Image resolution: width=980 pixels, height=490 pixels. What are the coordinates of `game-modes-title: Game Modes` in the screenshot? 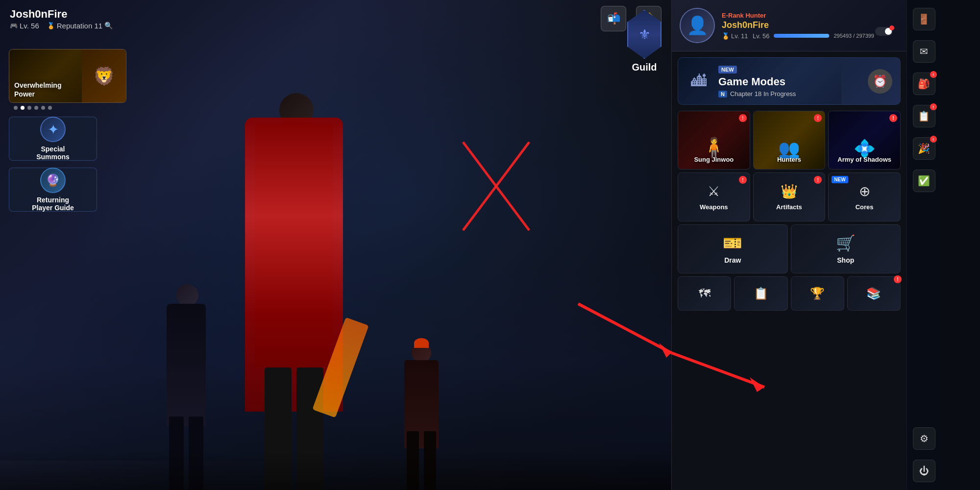 It's located at (790, 82).